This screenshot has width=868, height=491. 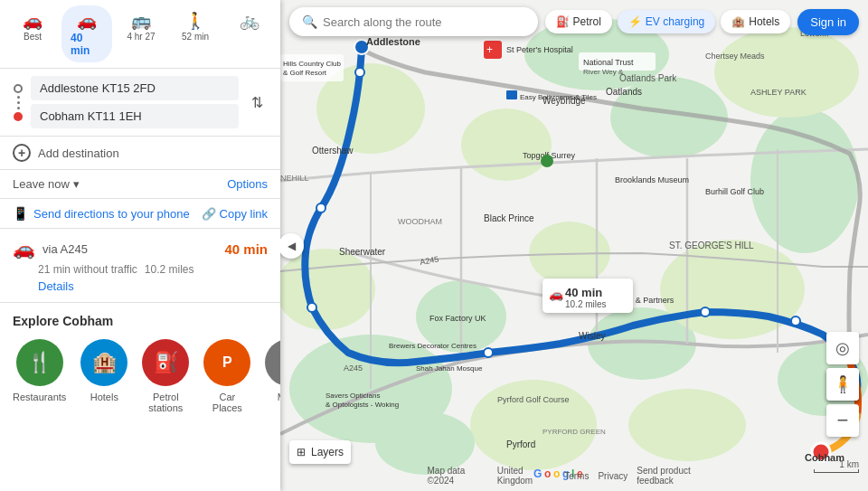 What do you see at coordinates (246, 250) in the screenshot?
I see `route-time: 40 min` at bounding box center [246, 250].